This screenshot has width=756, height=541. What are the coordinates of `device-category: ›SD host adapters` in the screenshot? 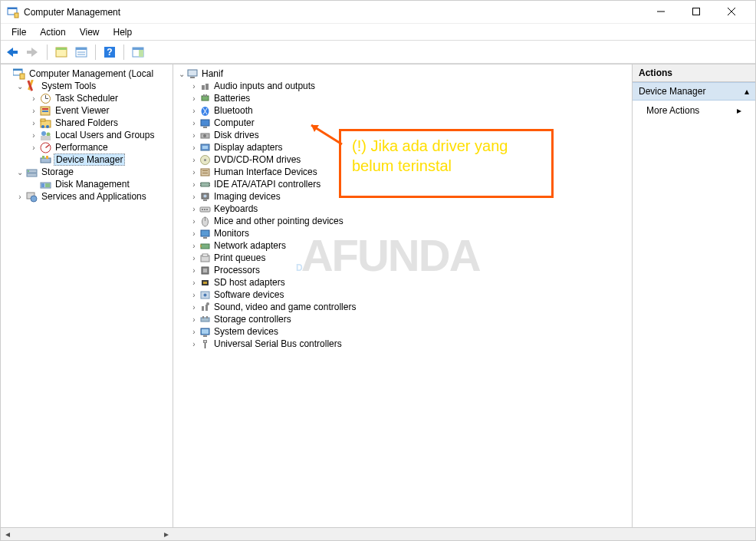 It's located at (403, 282).